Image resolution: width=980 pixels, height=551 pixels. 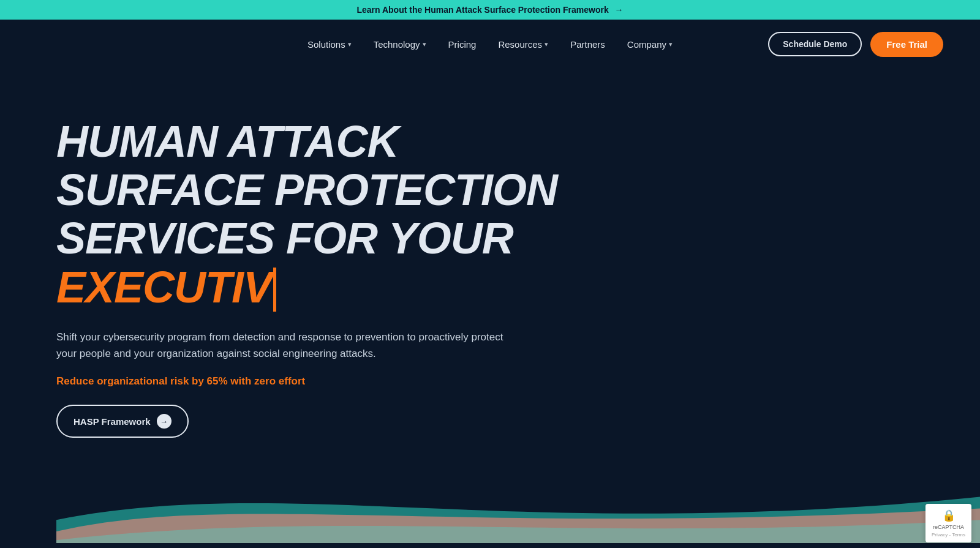 I want to click on nav-pricing: Pricing, so click(x=462, y=44).